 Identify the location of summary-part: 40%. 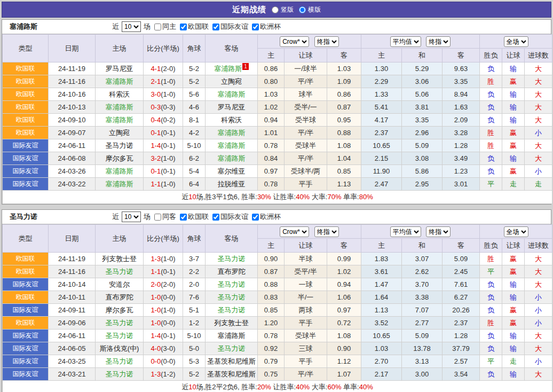
(303, 387).